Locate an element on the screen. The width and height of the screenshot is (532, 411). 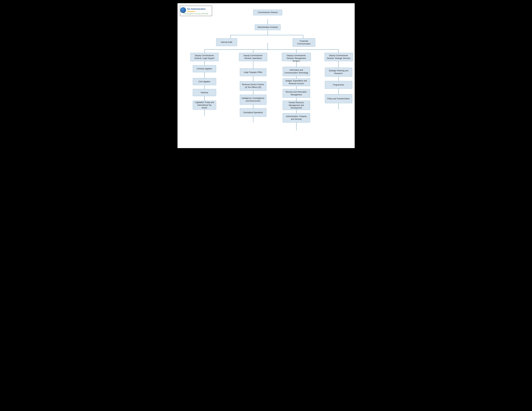
centralized-operations-box: Centralized Operations is located at coordinates (253, 112).